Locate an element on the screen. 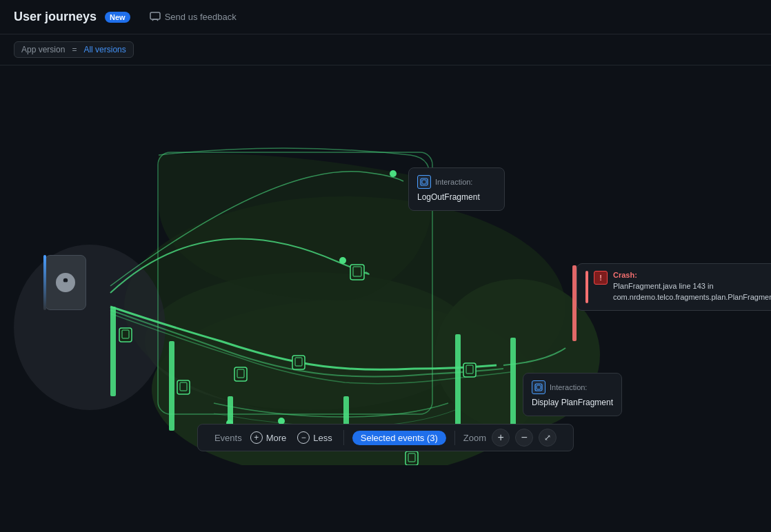  interaction-display-icon is located at coordinates (539, 387).